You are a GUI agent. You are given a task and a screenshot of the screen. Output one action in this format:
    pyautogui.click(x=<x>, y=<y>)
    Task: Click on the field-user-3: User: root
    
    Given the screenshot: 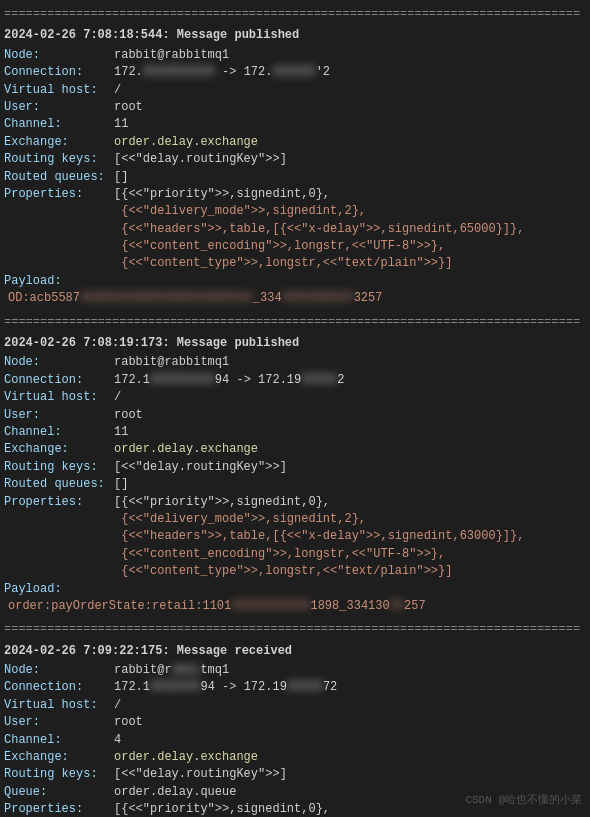 What is the action you would take?
    pyautogui.click(x=295, y=722)
    